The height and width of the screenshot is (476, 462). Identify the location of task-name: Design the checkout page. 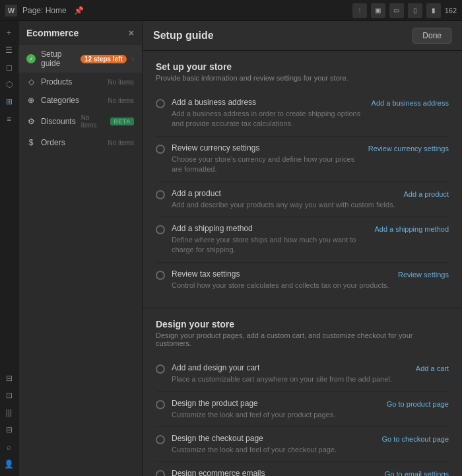
(273, 438).